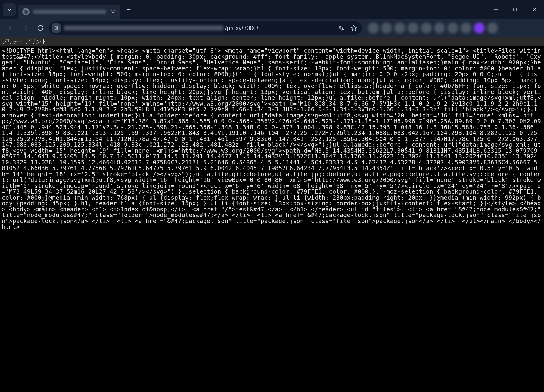  Describe the element at coordinates (515, 10) in the screenshot. I see `window-controls` at that location.